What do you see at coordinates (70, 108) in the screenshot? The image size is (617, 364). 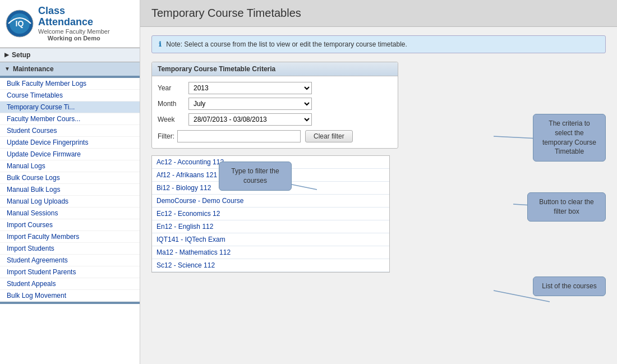 I see `sidebar-item-temporary-course-timetables: Temporary Course Ti...` at bounding box center [70, 108].